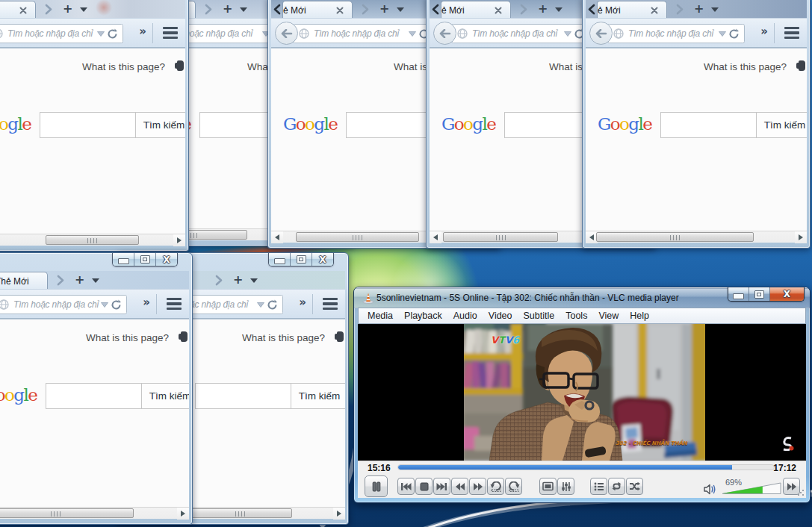 Image resolution: width=812 pixels, height=527 pixels. Describe the element at coordinates (406, 487) in the screenshot. I see `previous-button` at that location.